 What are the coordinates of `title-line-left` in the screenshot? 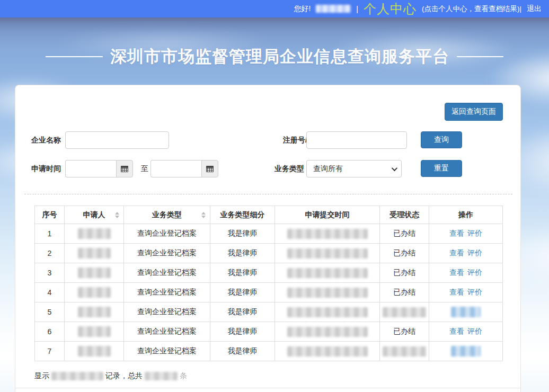 It's located at (74, 57).